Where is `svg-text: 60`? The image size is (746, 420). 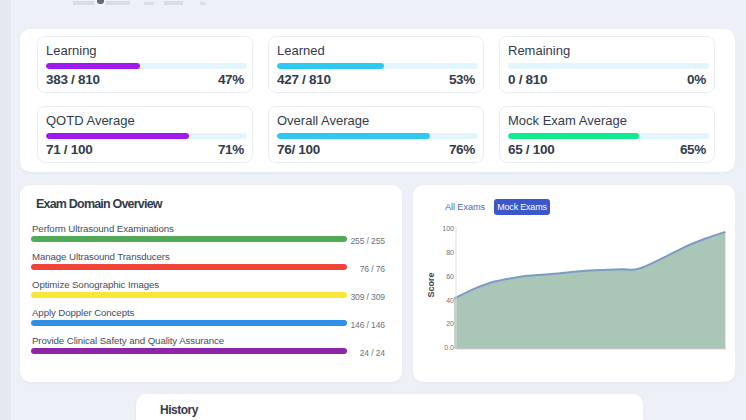
svg-text: 60 is located at coordinates (450, 276).